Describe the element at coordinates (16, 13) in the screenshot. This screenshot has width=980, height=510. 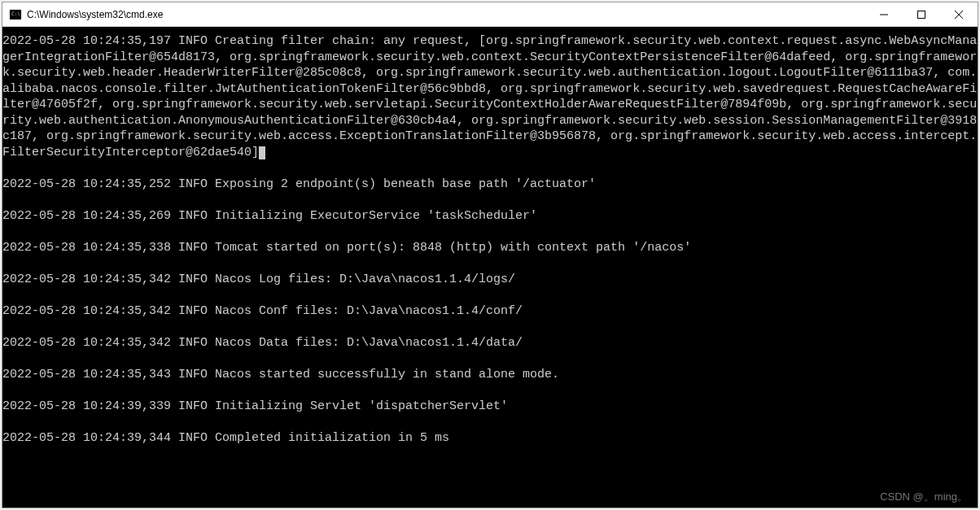
I see `svg-text: C:\` at that location.